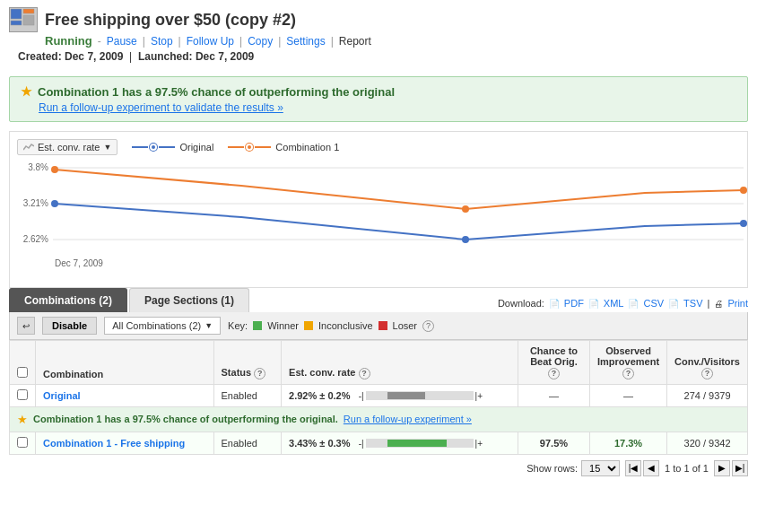 The height and width of the screenshot is (532, 757). What do you see at coordinates (405, 326) in the screenshot?
I see `loser-label: Loser` at bounding box center [405, 326].